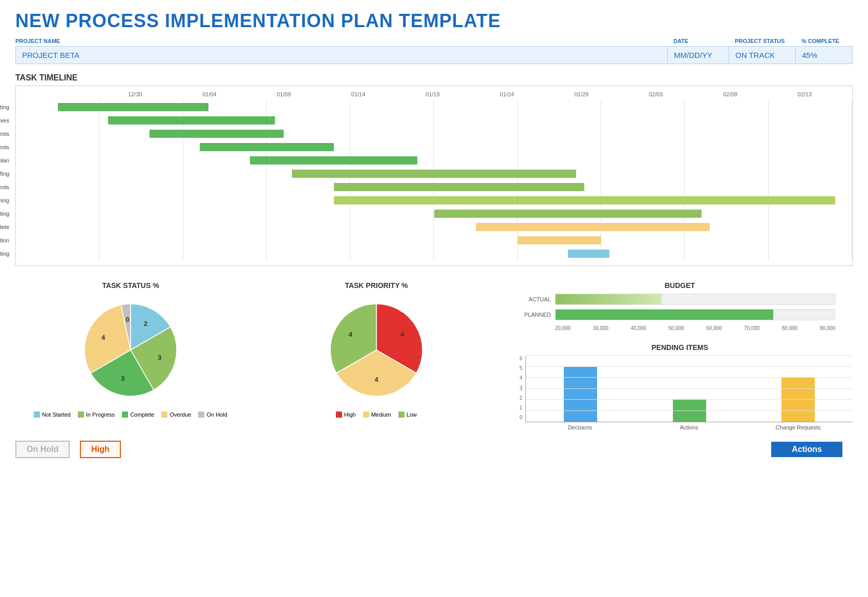 This screenshot has height=597, width=868. Describe the element at coordinates (824, 55) in the screenshot. I see `project-complete-value: 45%` at that location.